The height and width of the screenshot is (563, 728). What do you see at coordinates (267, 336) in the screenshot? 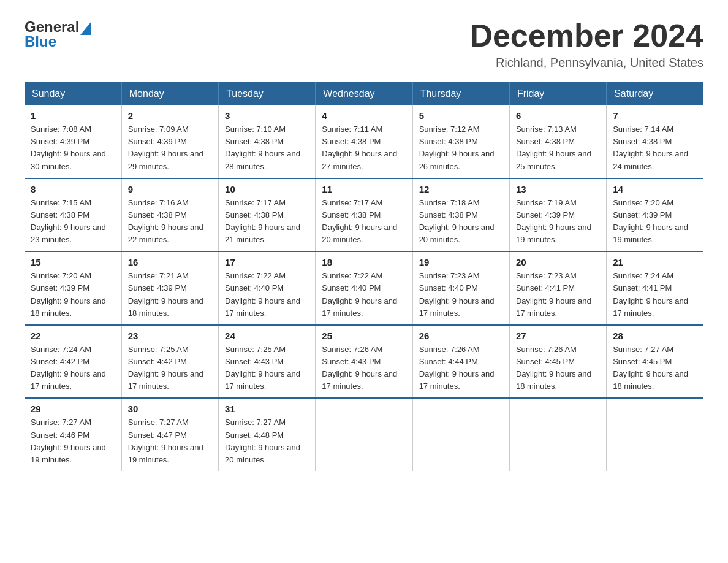
I see `day-number: 24` at bounding box center [267, 336].